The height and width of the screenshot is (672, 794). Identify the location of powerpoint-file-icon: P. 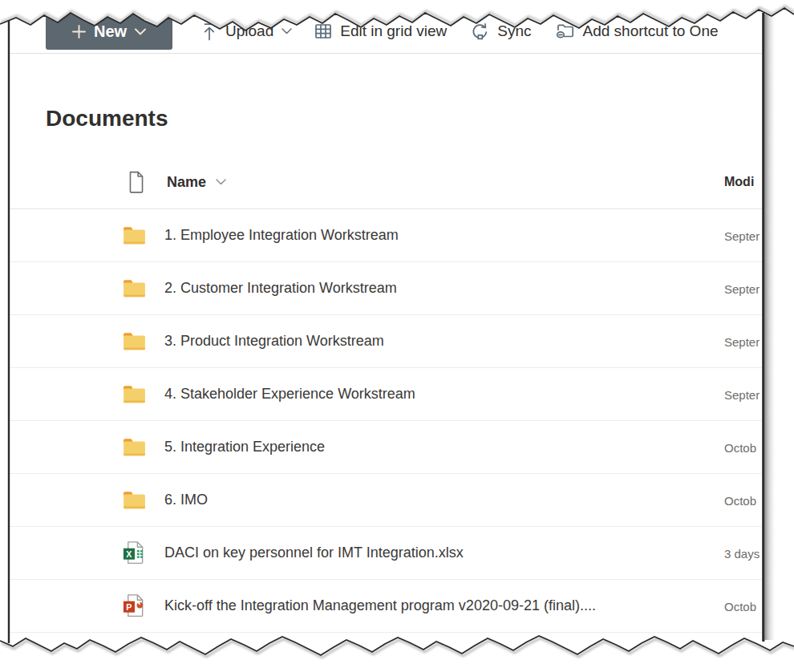
(134, 606).